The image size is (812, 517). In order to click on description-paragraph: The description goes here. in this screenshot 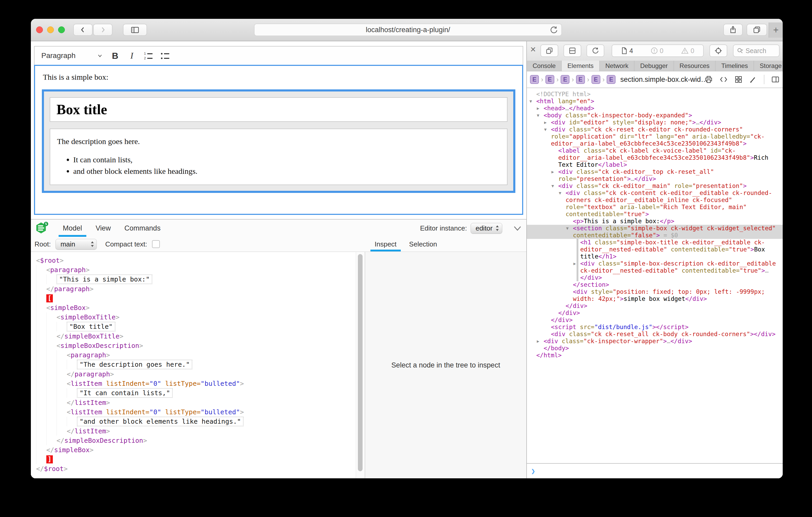, I will do `click(279, 142)`.